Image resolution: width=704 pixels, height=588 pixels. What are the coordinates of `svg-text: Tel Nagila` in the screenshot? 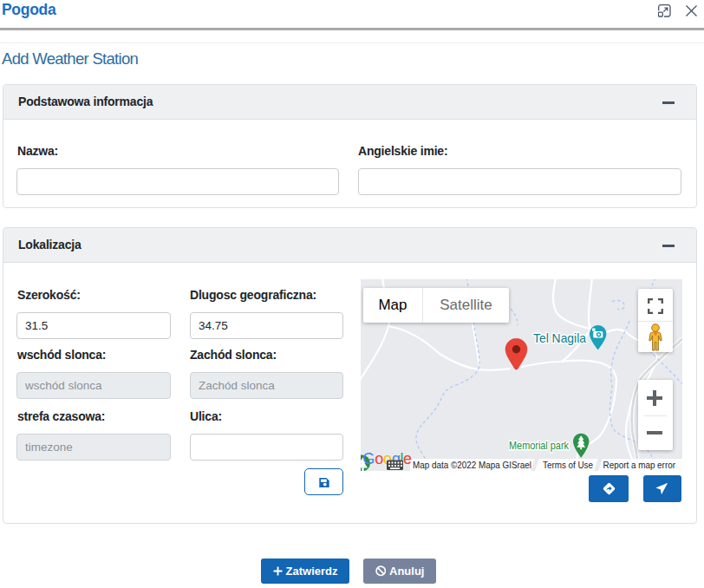 It's located at (560, 338).